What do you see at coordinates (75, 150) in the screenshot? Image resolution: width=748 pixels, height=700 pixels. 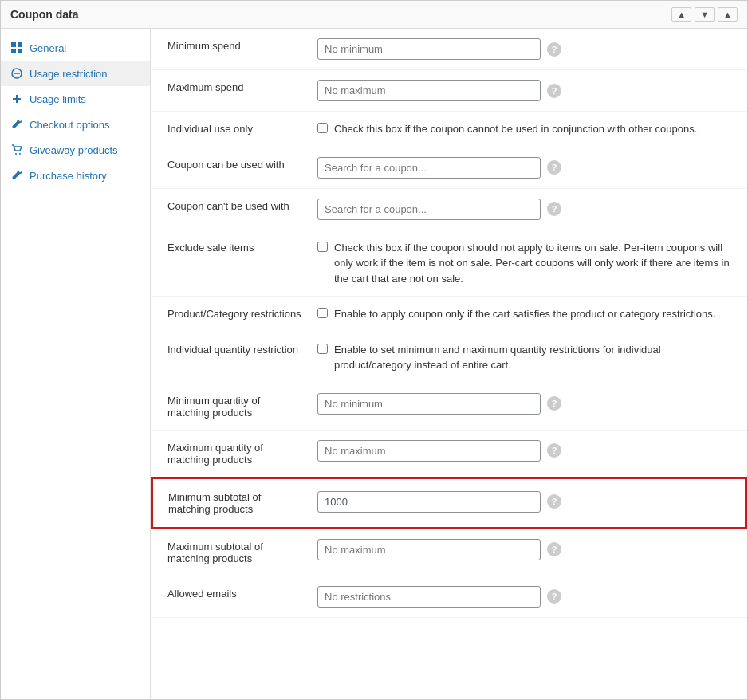 I see `sidebar-item-giveaway-products: Giveaway products` at bounding box center [75, 150].